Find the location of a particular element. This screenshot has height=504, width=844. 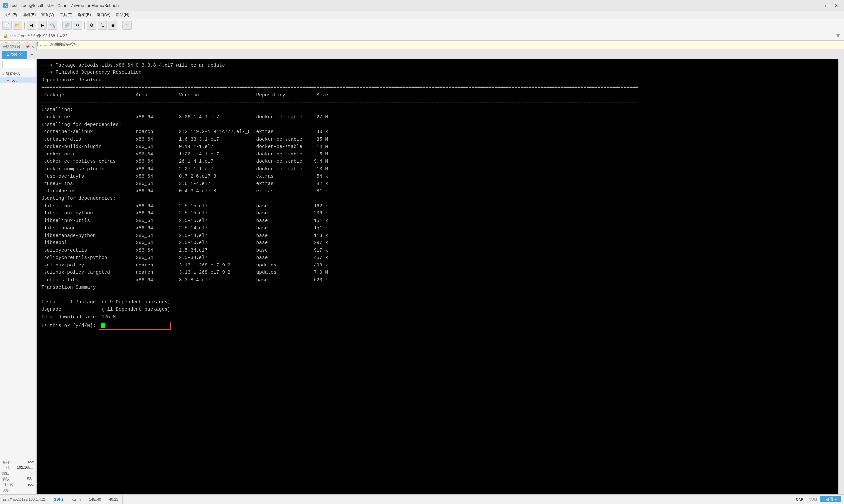

toolbar-help: ? is located at coordinates (127, 25).